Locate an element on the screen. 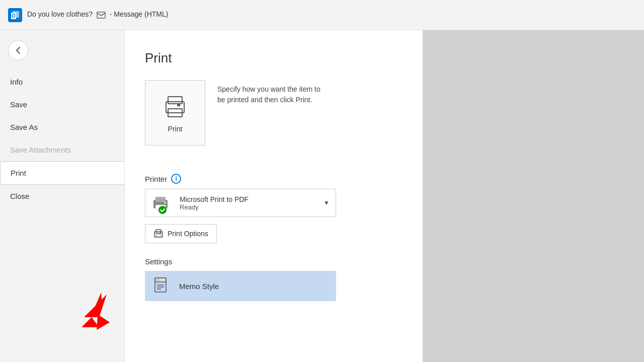 The width and height of the screenshot is (644, 362). sidebar-item-info: Info is located at coordinates (62, 82).